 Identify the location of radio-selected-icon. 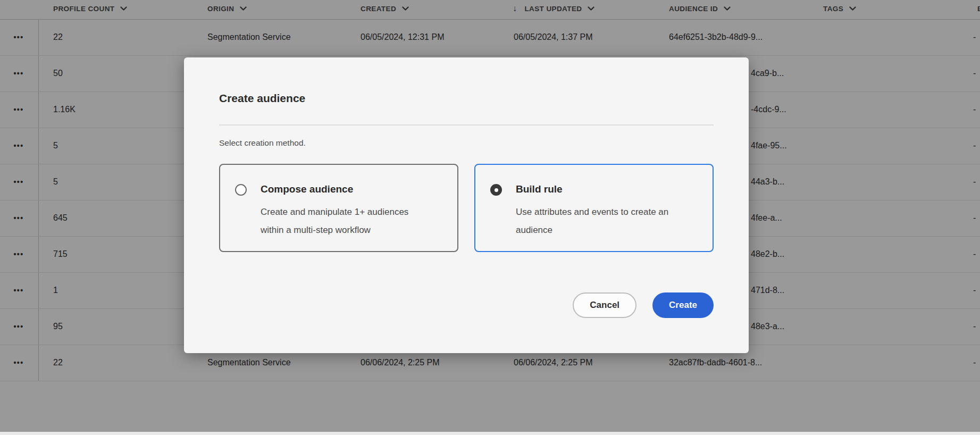
(496, 190).